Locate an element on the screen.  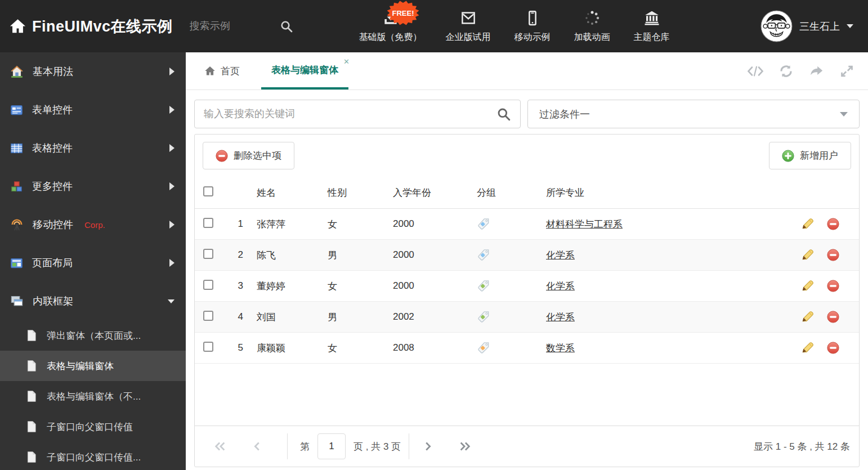
delete-selected-button: 删除选中项 is located at coordinates (249, 155).